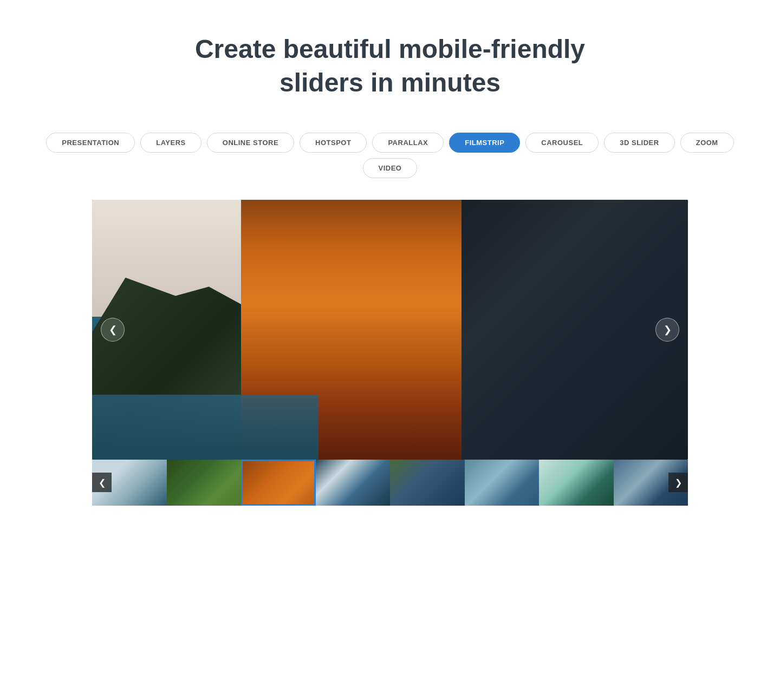 The height and width of the screenshot is (700, 780). I want to click on filmstrip, so click(390, 483).